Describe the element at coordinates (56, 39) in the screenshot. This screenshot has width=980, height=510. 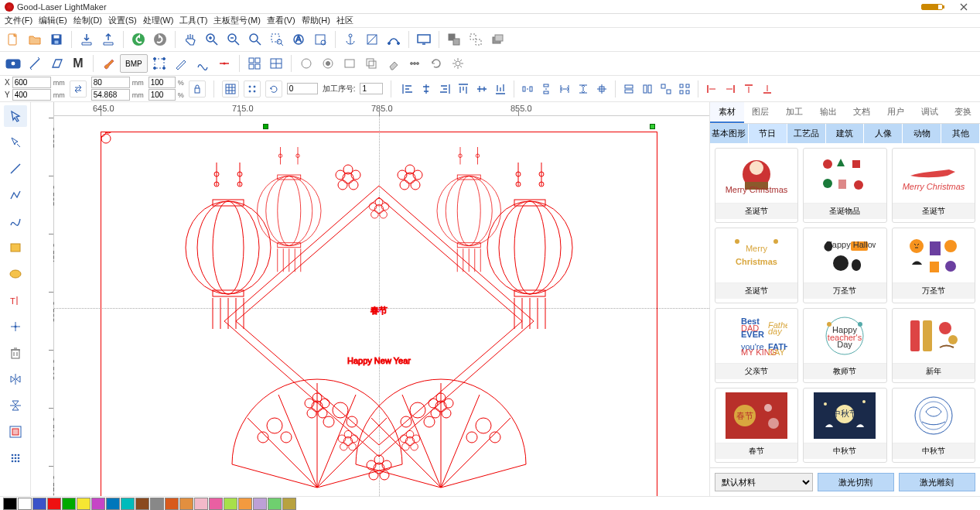
I see `save-button` at that location.